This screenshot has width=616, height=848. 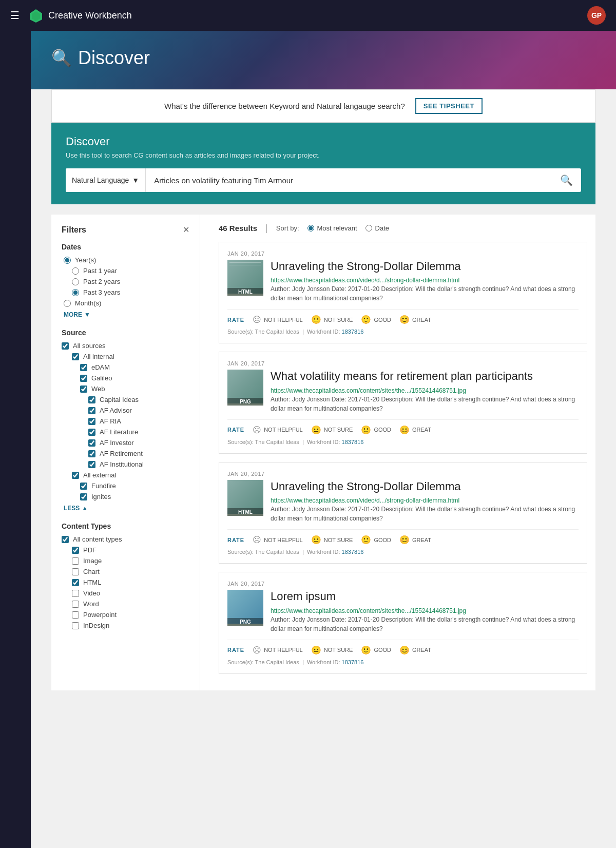 I want to click on source-af-advisor-checkbox, so click(x=92, y=411).